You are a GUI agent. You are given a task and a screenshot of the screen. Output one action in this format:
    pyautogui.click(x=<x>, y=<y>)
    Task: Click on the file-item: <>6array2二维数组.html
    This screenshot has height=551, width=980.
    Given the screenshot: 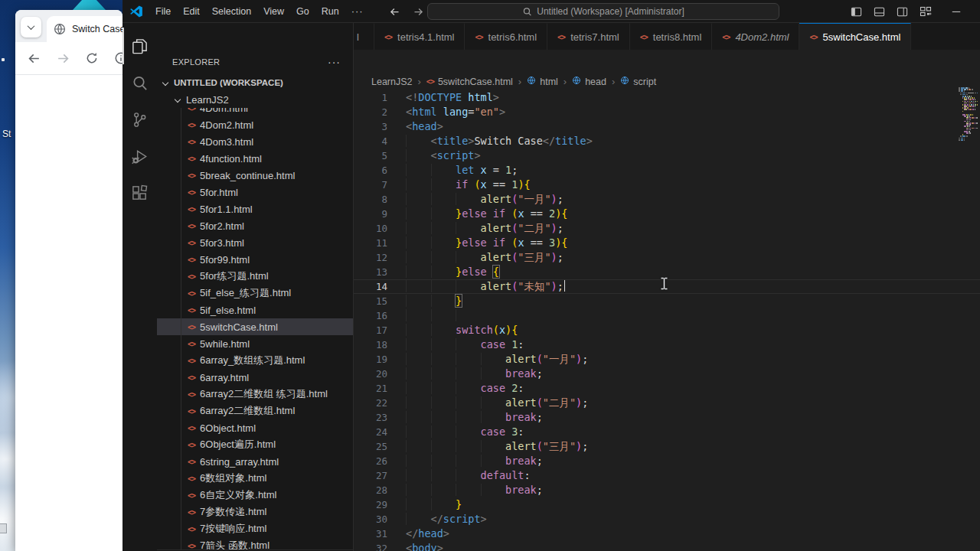 What is the action you would take?
    pyautogui.click(x=255, y=411)
    